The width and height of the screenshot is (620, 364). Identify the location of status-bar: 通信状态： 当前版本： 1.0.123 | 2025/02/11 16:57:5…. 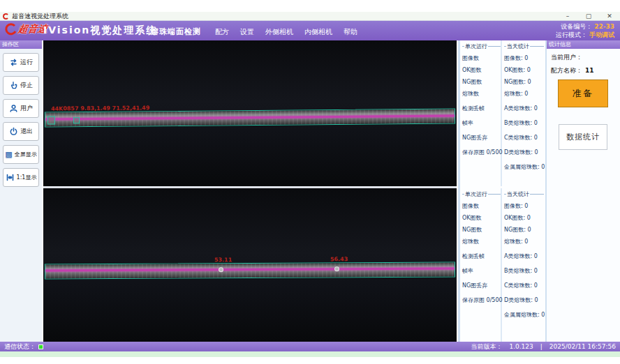
(310, 347).